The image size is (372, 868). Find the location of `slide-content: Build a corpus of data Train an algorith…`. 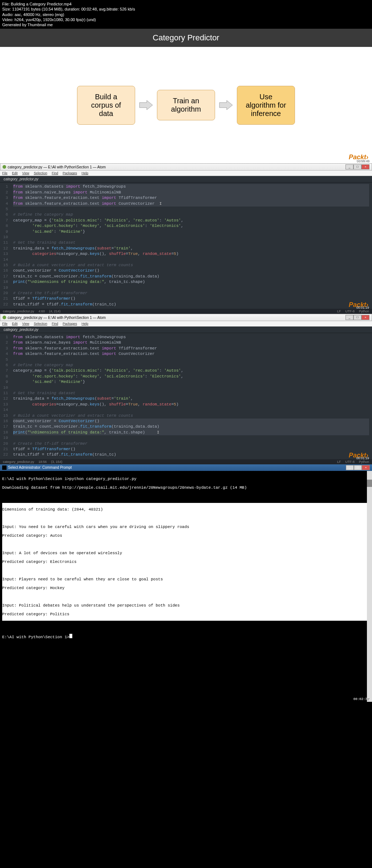

slide-content: Build a corpus of data Train an algorith… is located at coordinates (186, 105).